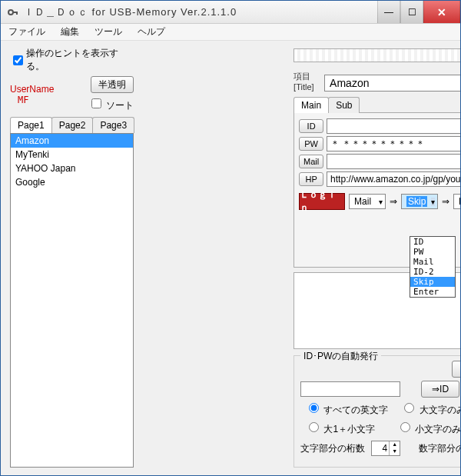  I want to click on option: Skip, so click(433, 281).